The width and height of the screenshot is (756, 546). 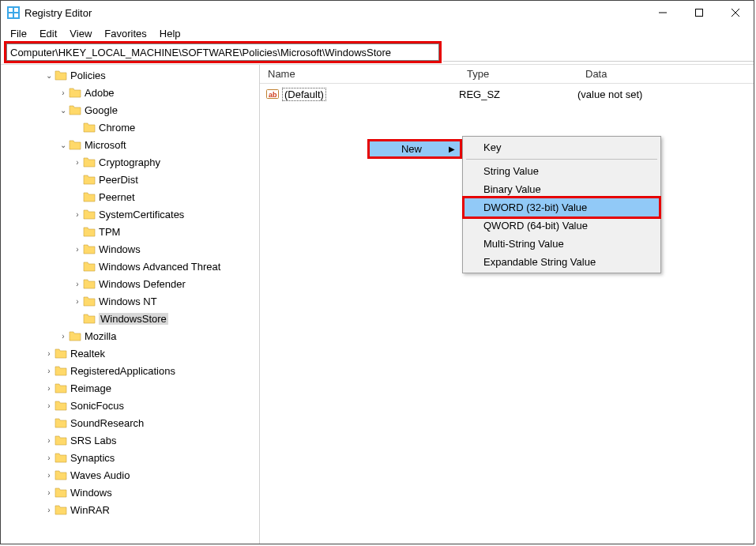 What do you see at coordinates (130, 475) in the screenshot?
I see `tree-node: ›Waves Audio` at bounding box center [130, 475].